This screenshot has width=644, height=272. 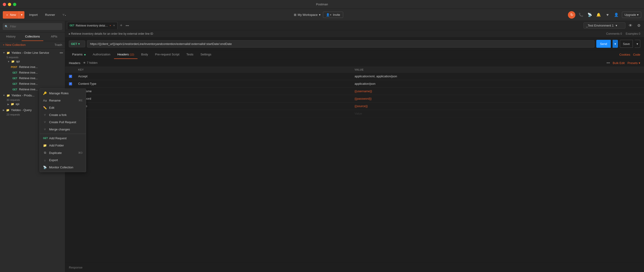 What do you see at coordinates (493, 84) in the screenshot?
I see `value-content-type: application/json` at bounding box center [493, 84].